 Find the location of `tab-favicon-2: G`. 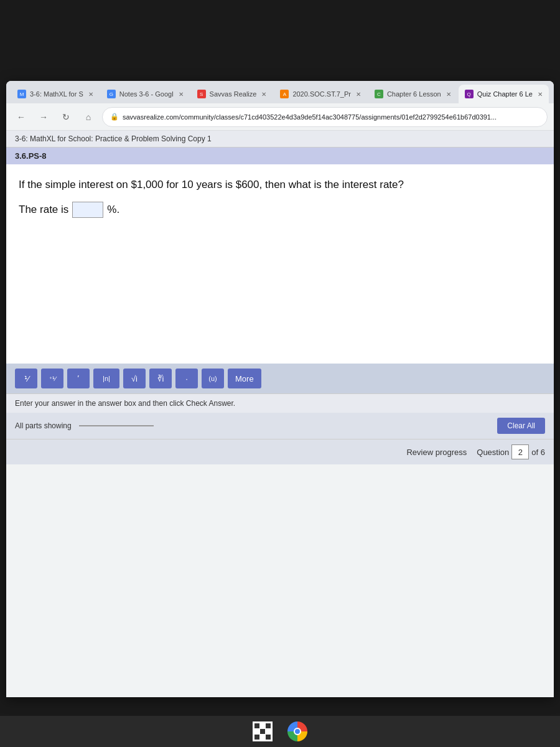

tab-favicon-2: G is located at coordinates (111, 94).